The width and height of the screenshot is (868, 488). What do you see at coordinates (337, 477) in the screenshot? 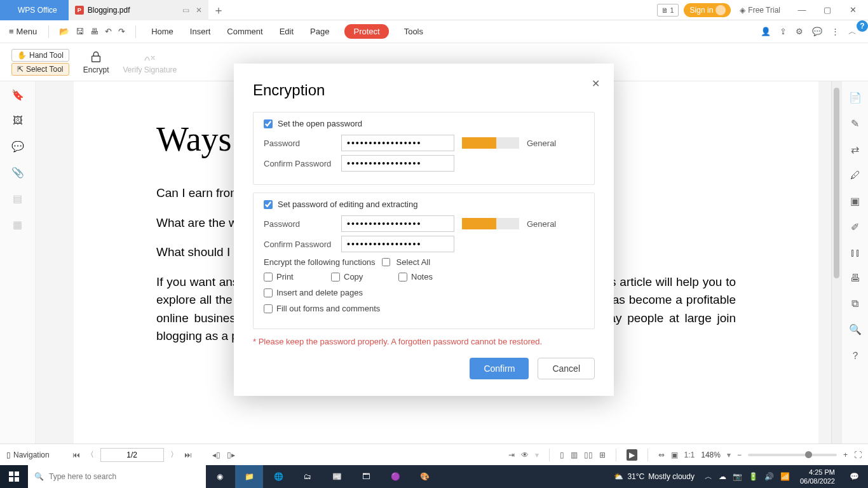
I see `taskbar-news-icon: 📰` at bounding box center [337, 477].